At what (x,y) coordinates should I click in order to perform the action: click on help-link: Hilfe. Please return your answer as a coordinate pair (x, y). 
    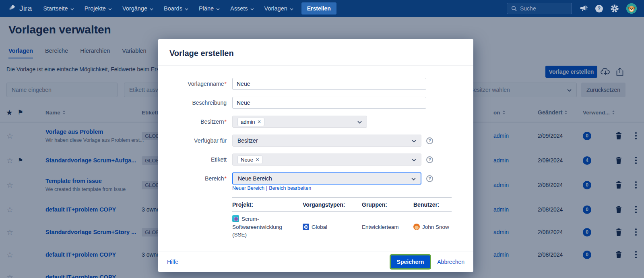
    Looking at the image, I should click on (173, 262).